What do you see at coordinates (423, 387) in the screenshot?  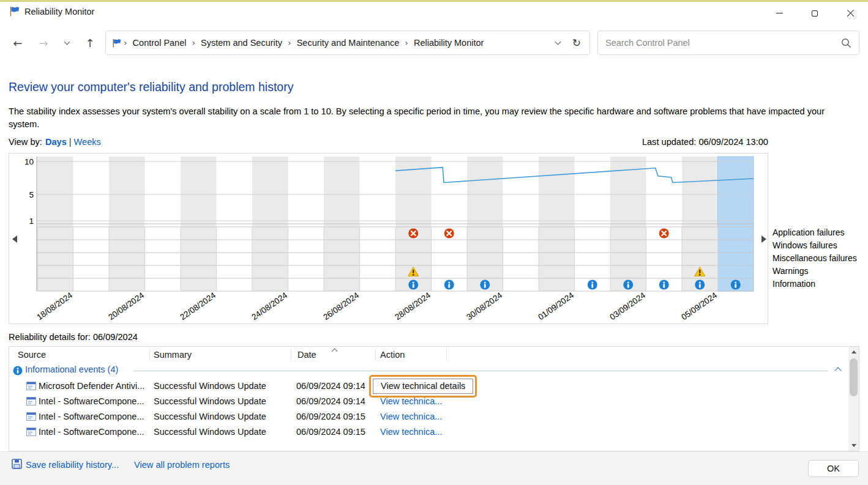 I see `view-technical-details-button: View technical details` at bounding box center [423, 387].